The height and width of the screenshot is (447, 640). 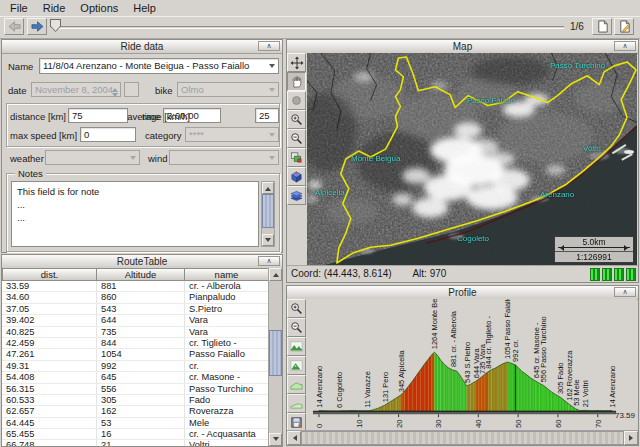 What do you see at coordinates (146, 8) in the screenshot?
I see `menu-item-help: Help` at bounding box center [146, 8].